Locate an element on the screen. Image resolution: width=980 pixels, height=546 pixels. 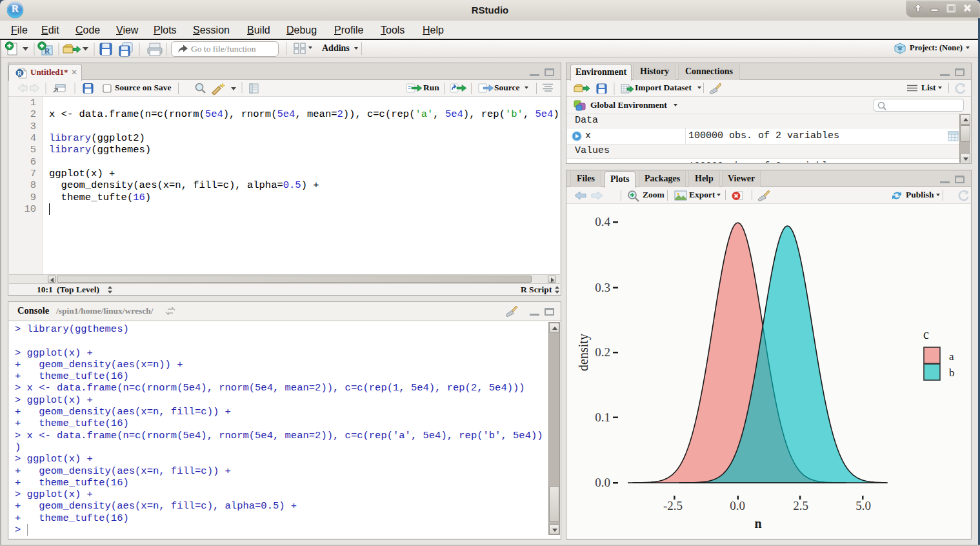
svg-text: 5.0 is located at coordinates (863, 506).